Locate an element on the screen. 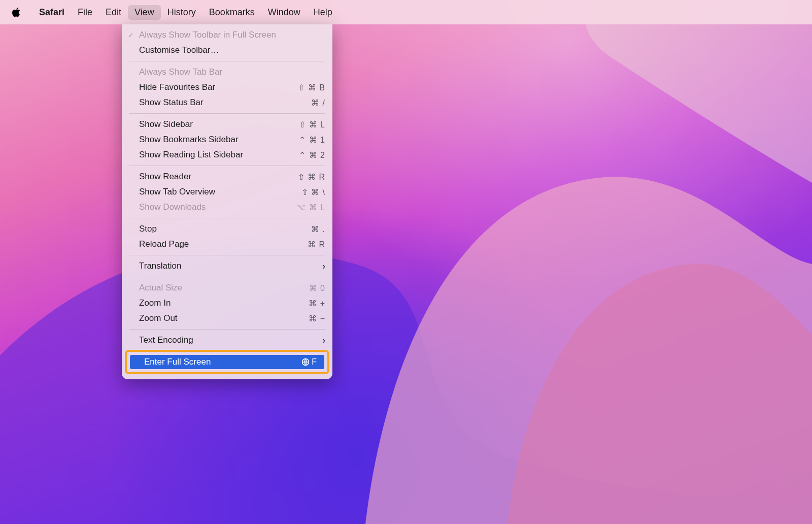  menu-item-shortcut: ⇧ ⌘ L is located at coordinates (312, 125).